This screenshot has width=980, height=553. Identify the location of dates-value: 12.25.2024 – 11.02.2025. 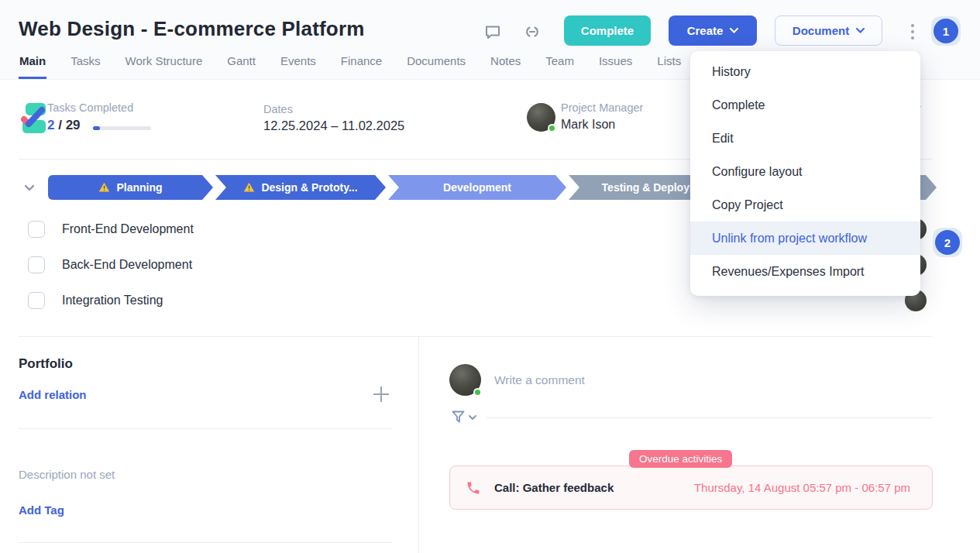
(334, 125).